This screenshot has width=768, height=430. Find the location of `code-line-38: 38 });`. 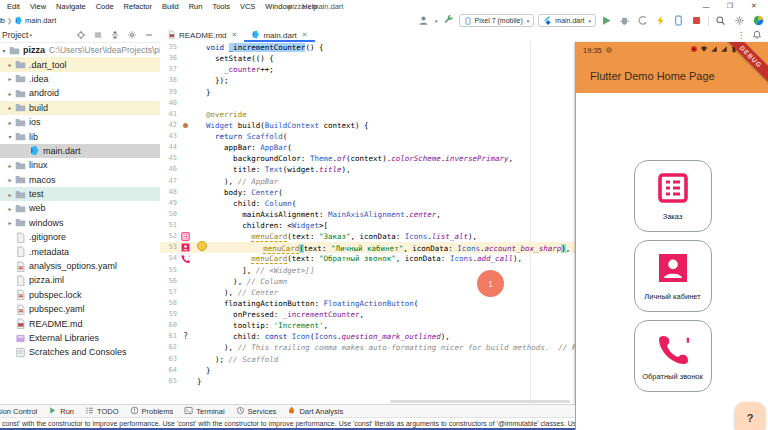

code-line-38: 38 }); is located at coordinates (368, 80).